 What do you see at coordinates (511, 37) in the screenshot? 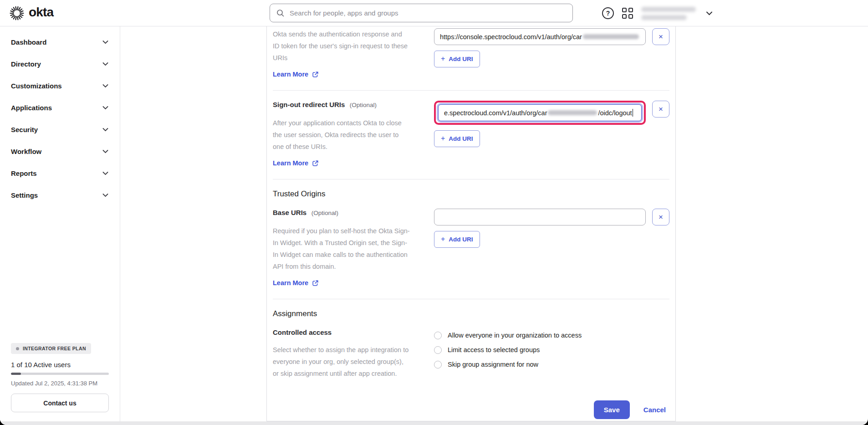
I see `uri-text: https://console.spectrocloud.com/v1/auth…` at bounding box center [511, 37].